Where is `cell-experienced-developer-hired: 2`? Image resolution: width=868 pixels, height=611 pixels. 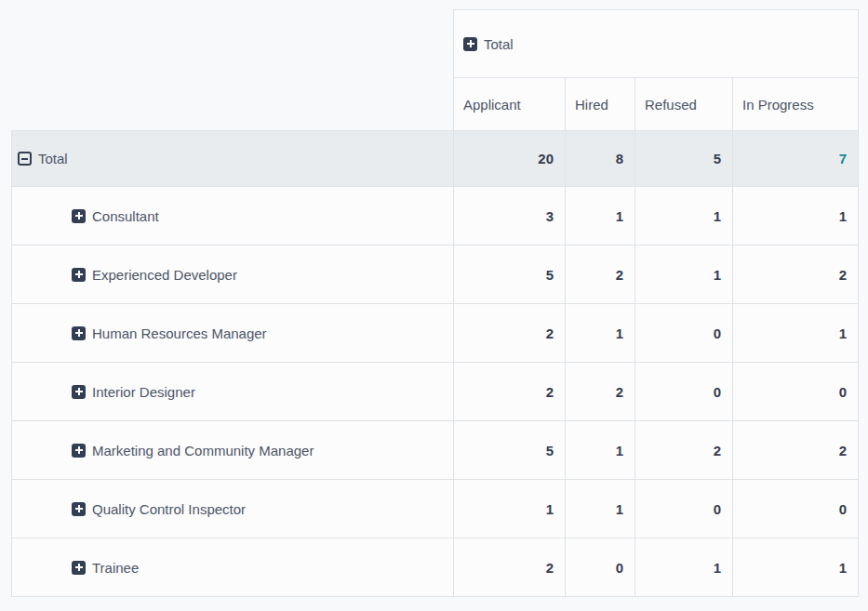 cell-experienced-developer-hired: 2 is located at coordinates (601, 275).